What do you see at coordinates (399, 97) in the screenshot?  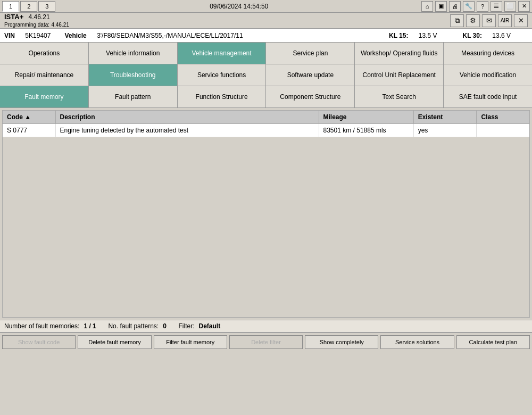 I see `nav-text-search: Text Search` at bounding box center [399, 97].